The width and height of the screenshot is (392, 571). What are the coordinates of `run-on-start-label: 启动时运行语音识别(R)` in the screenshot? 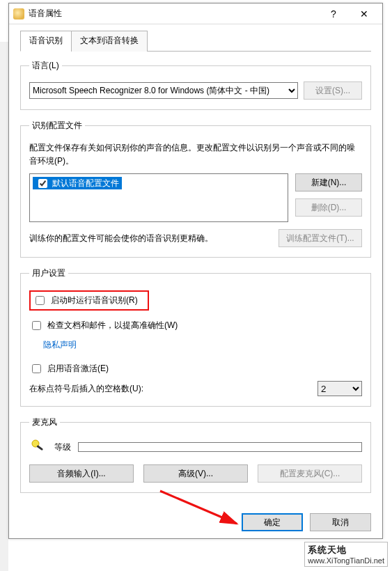 It's located at (95, 301).